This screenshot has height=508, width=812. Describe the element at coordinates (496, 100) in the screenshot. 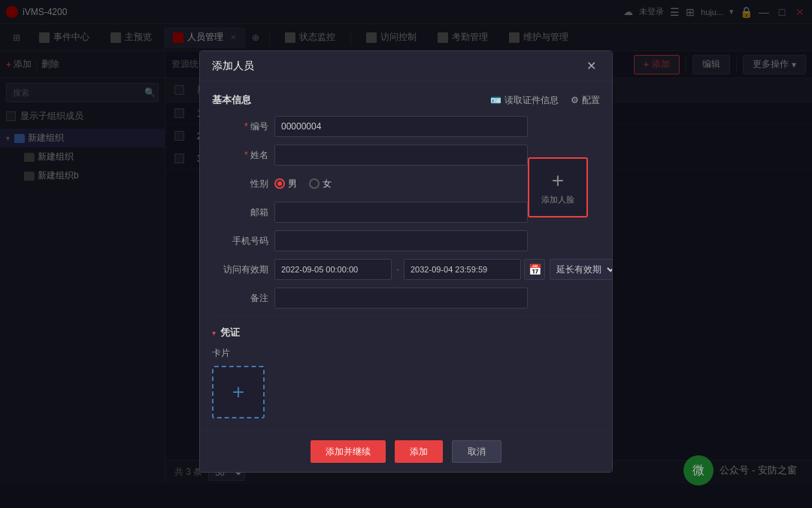

I see `id-card-icon: 🪪` at that location.